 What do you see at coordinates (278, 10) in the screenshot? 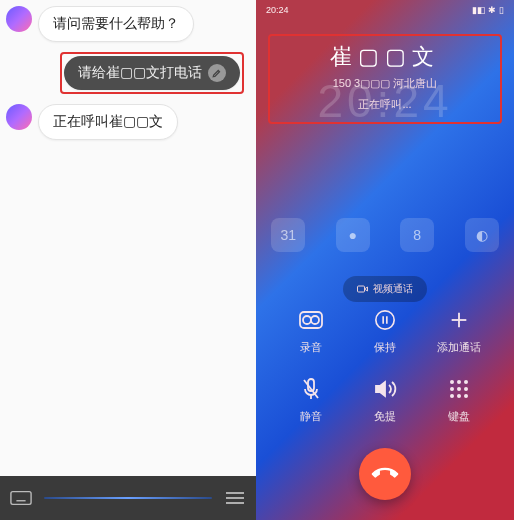
I see `status-time: 20:24` at bounding box center [278, 10].